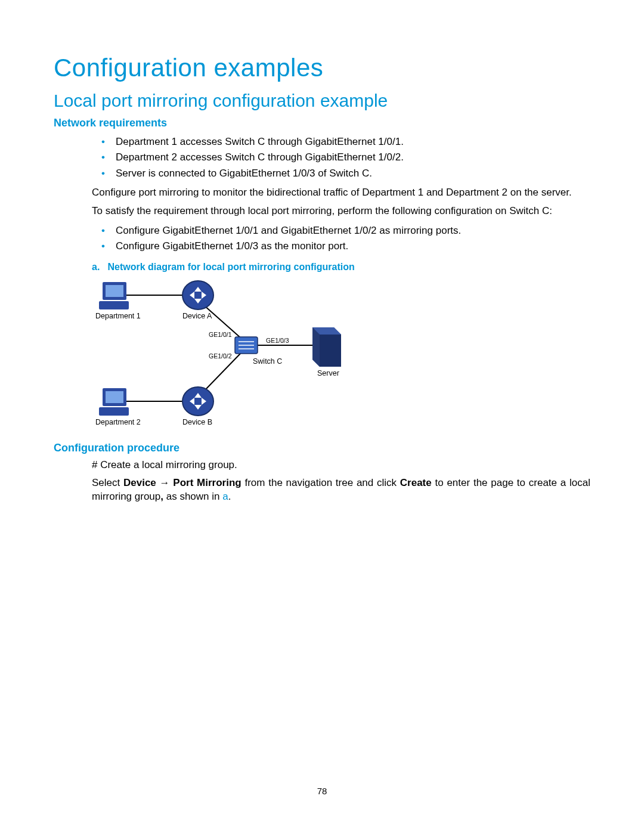 The height and width of the screenshot is (833, 644). Describe the element at coordinates (341, 157) in the screenshot. I see `requirements-list-1: Department 1 accesses Switch C through G…` at that location.